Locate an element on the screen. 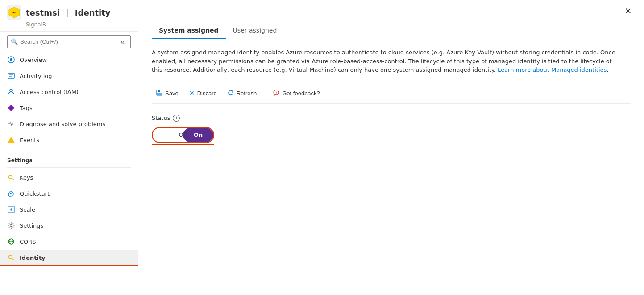  feedback-button: Got feedback? is located at coordinates (296, 94).